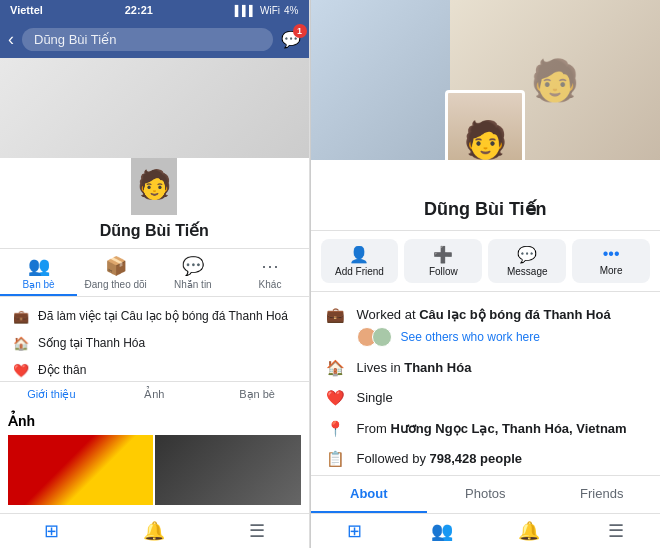 This screenshot has width=660, height=548. I want to click on message-icon: 💬, so click(527, 254).